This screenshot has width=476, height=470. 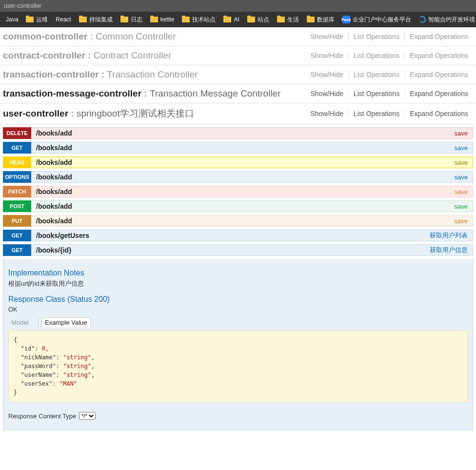 What do you see at coordinates (449, 250) in the screenshot?
I see `endpoint-desc: 获取用户信息` at bounding box center [449, 250].